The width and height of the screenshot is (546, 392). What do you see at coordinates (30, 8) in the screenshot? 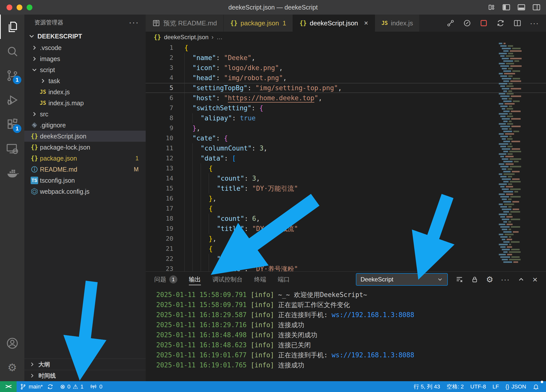
I see `maximize-window-button` at bounding box center [30, 8].